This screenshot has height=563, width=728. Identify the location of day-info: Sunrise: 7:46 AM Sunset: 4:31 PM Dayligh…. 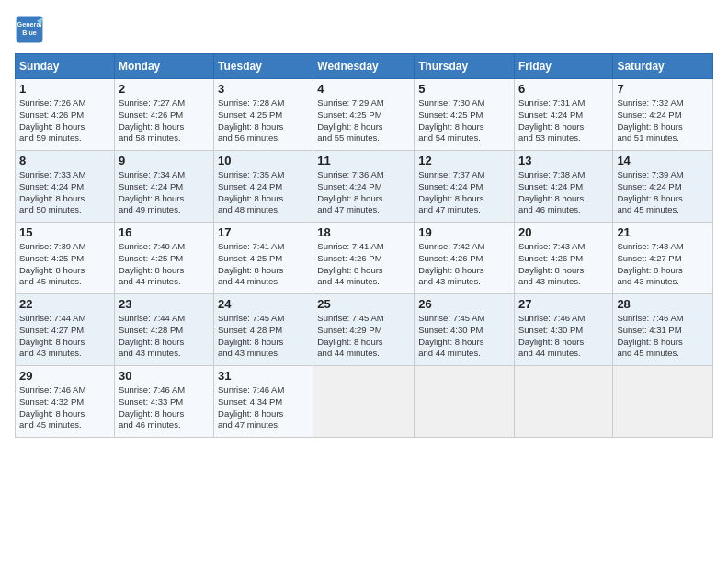
(663, 337).